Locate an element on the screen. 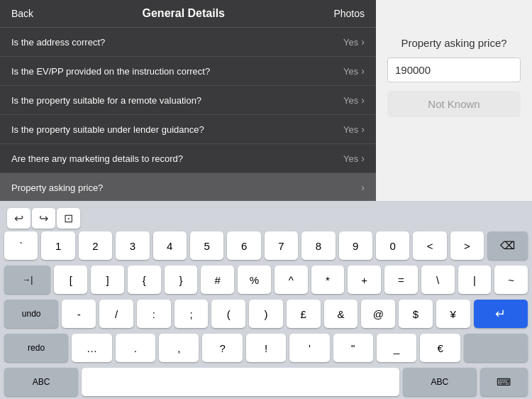 The height and width of the screenshot is (399, 532). key-plus: + is located at coordinates (365, 280).